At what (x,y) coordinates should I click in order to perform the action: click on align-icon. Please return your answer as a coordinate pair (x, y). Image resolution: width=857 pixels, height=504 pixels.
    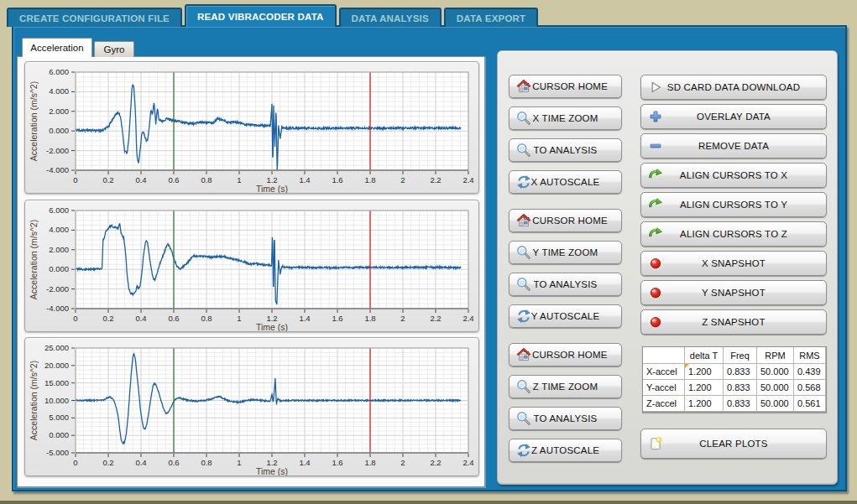
    Looking at the image, I should click on (656, 234).